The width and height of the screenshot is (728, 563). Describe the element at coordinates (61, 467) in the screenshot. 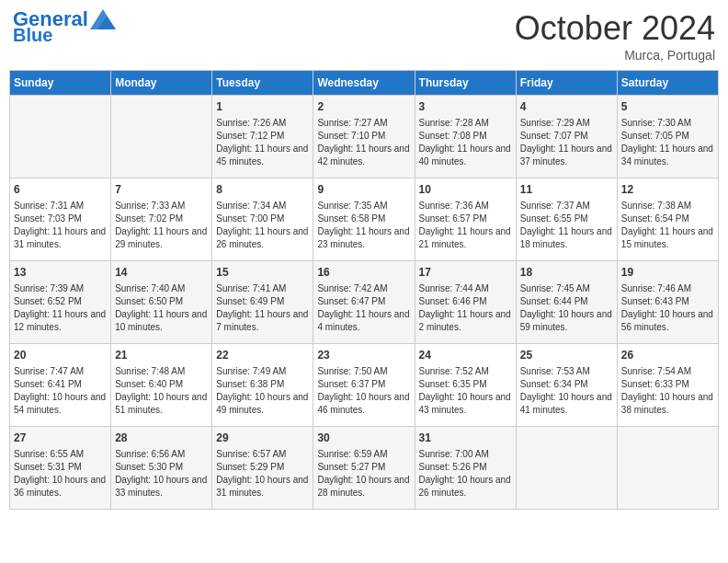

I see `day-info: Sunset: 5:31 PM` at that location.